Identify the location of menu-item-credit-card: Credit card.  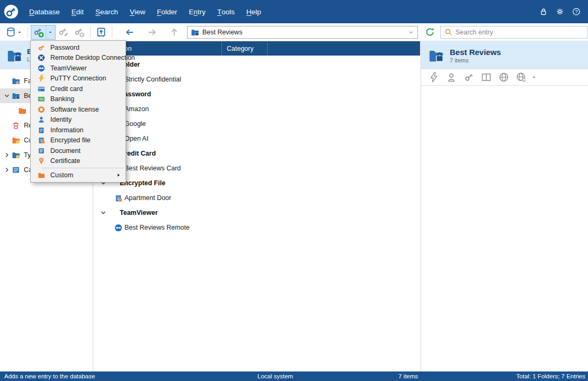
(78, 89).